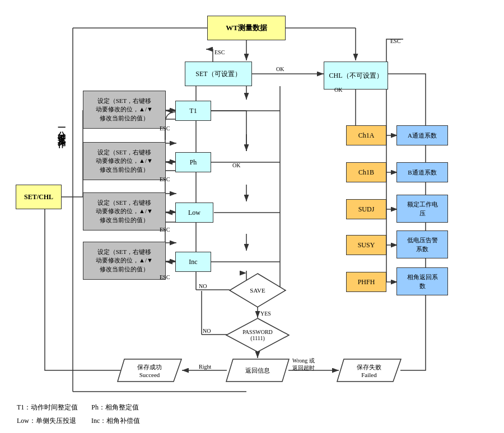 Image resolution: width=504 pixels, height=433 pixels. I want to click on rated-voltage-box: 额定工作电压, so click(422, 209).